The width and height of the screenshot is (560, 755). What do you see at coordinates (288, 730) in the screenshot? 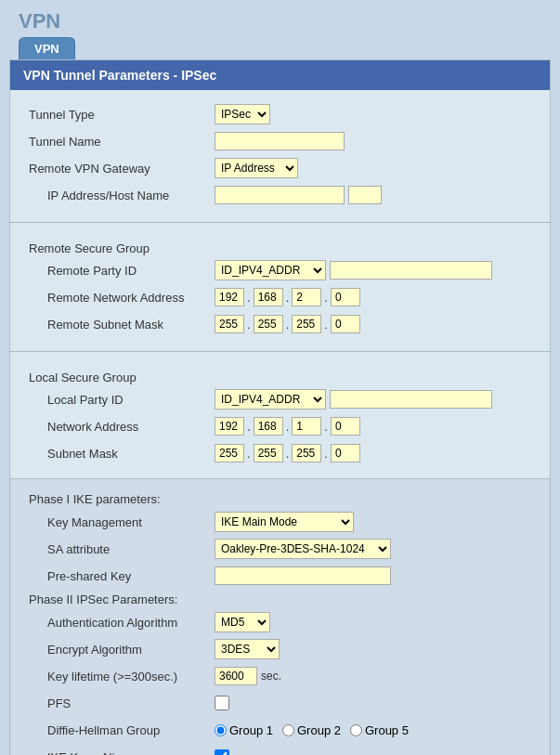
I see `group2-radio` at bounding box center [288, 730].